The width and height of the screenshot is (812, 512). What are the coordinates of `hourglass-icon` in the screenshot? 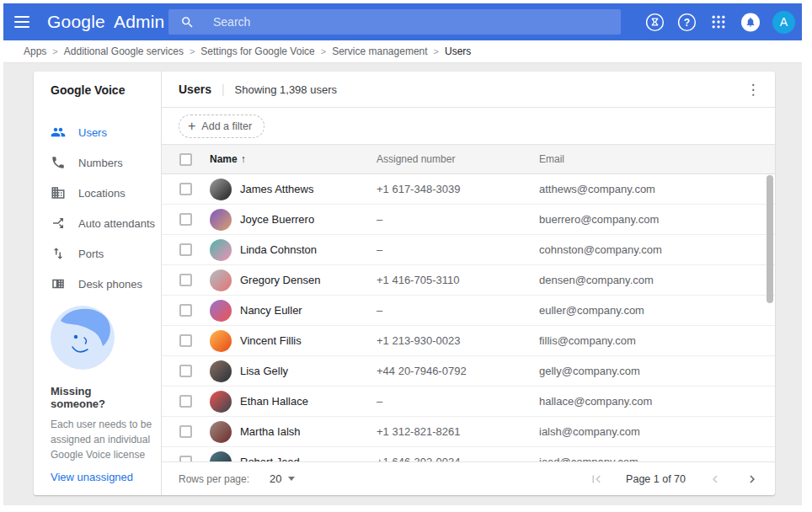 It's located at (654, 22).